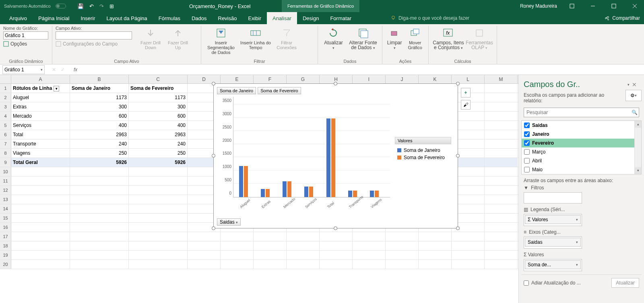 This screenshot has width=644, height=303. I want to click on tab-página-inicial: Página Inicial, so click(54, 18).